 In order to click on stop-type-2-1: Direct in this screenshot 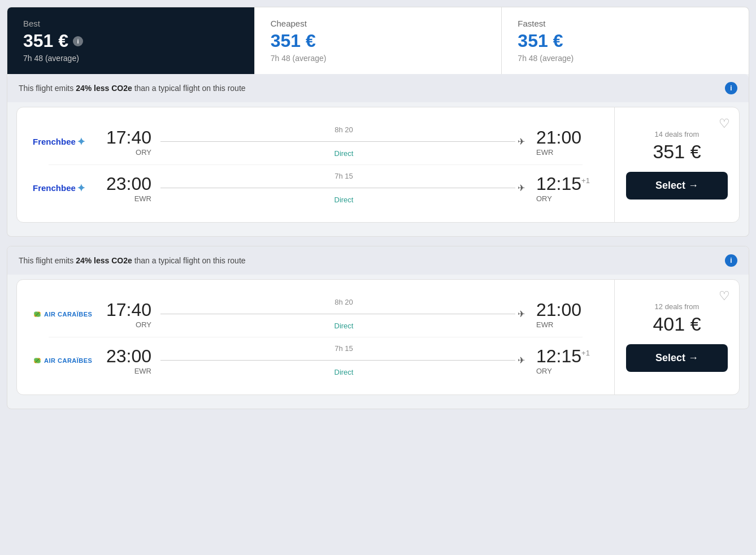, I will do `click(344, 326)`.